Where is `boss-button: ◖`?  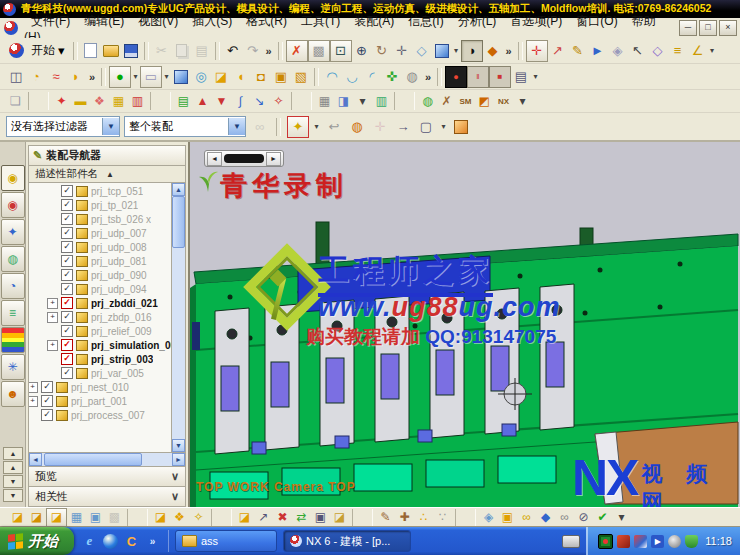
boss-button: ◖ is located at coordinates (241, 77).